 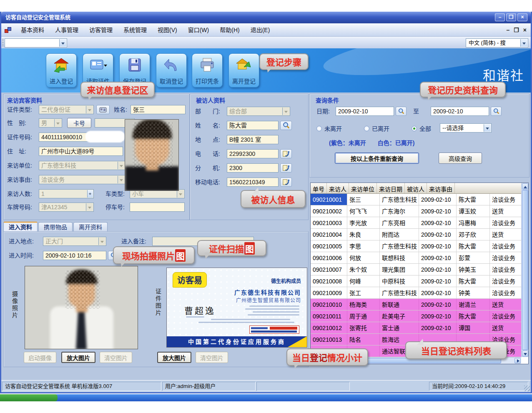 I want to click on phone-note-icon, so click(x=286, y=182).